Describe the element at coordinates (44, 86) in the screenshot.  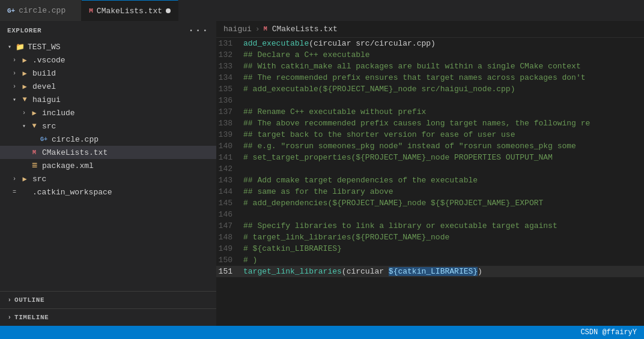
I see `devel-label: devel` at that location.